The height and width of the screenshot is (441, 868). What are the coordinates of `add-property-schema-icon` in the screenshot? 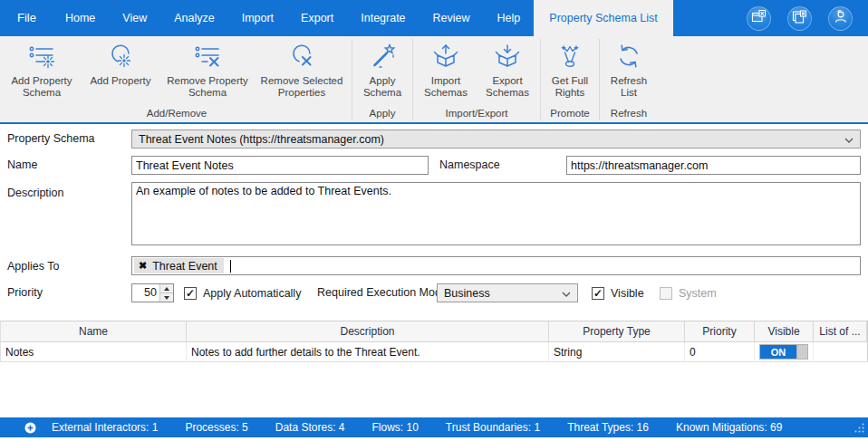 It's located at (42, 58).